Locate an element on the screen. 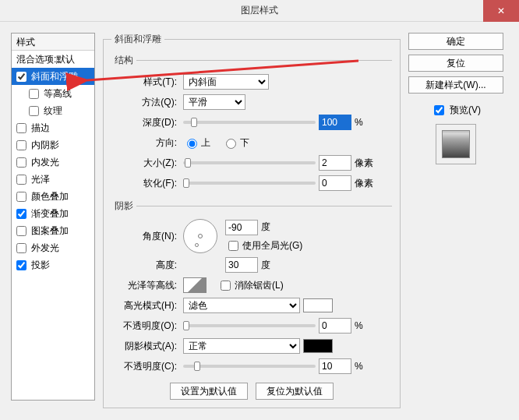  depth-label: 深度(D): is located at coordinates (146, 123).